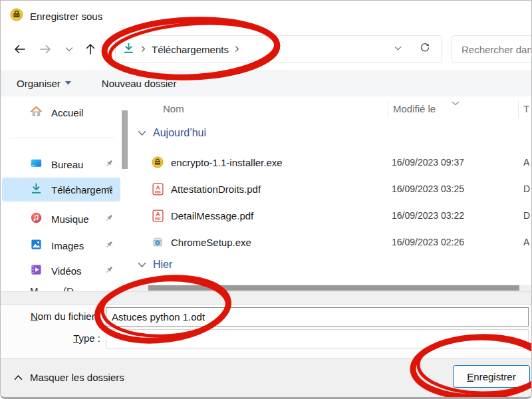  What do you see at coordinates (331, 189) in the screenshot?
I see `file-row: APDF AttestationDroits.pdf 16/09/2023 03…` at bounding box center [331, 189].